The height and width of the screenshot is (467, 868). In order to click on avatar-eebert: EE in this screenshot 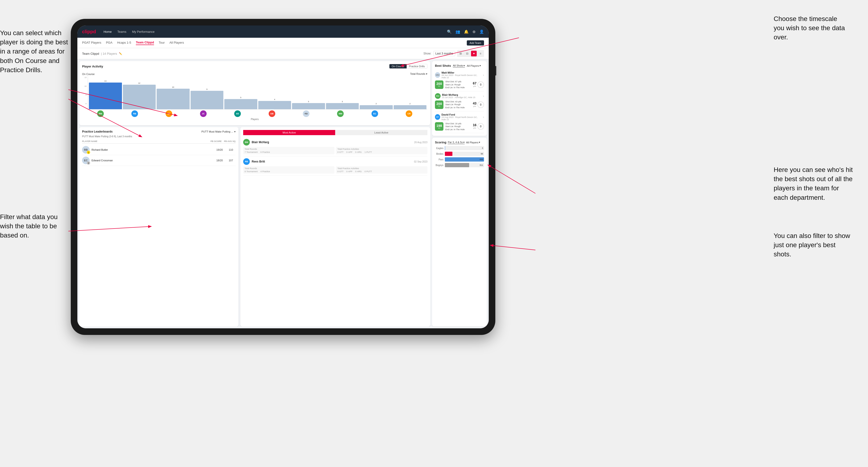, I will do `click(238, 114)`.